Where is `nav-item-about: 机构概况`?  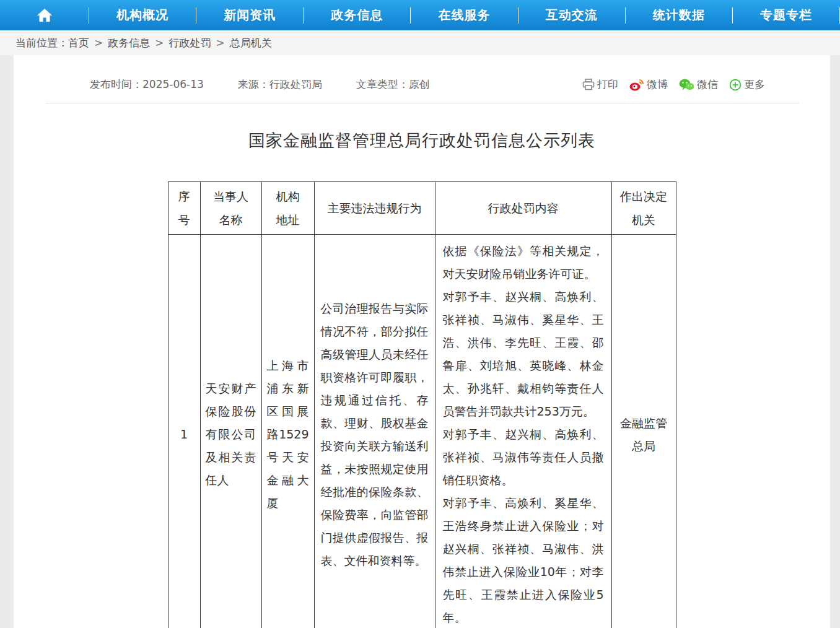 nav-item-about: 机构概况 is located at coordinates (142, 15).